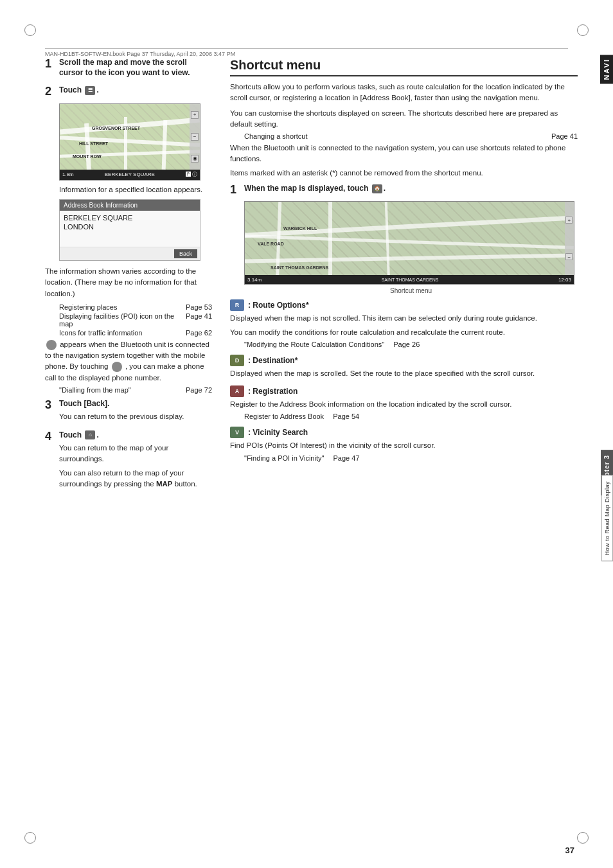 This screenshot has height=868, width=613. Describe the element at coordinates (129, 461) in the screenshot. I see `step-4: 4 Touch ⌂. You can return to the map of …` at that location.